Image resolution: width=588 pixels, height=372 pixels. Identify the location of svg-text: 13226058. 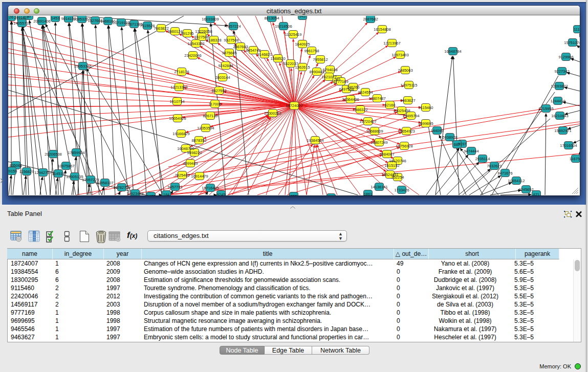
(204, 32).